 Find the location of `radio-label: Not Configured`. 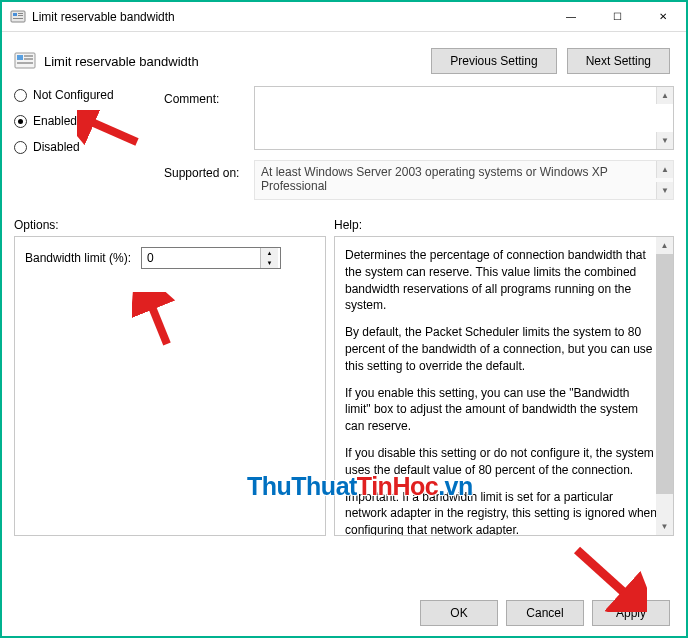

radio-label: Not Configured is located at coordinates (74, 95).